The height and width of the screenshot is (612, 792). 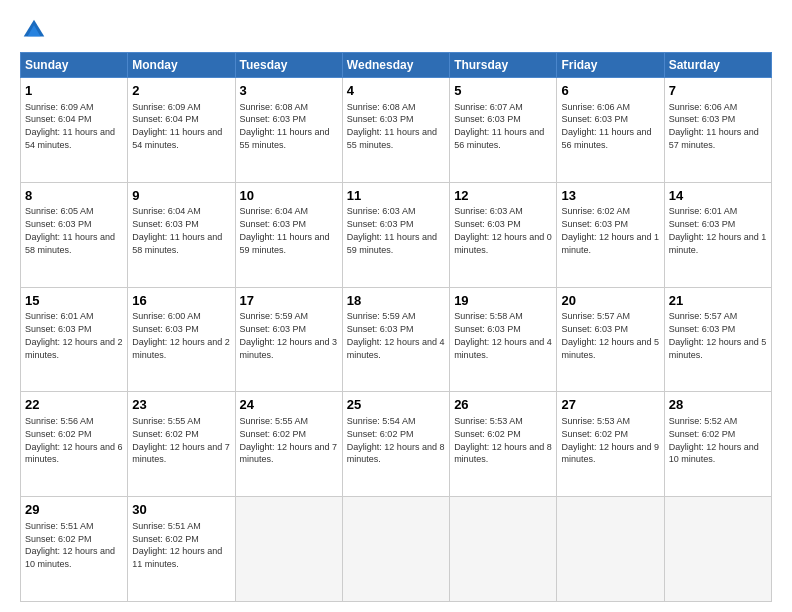 I want to click on day-cell-26: 26Sunrise: 5:53 AMSunset: 6:02 PMDayligh…, so click(x=504, y=444).